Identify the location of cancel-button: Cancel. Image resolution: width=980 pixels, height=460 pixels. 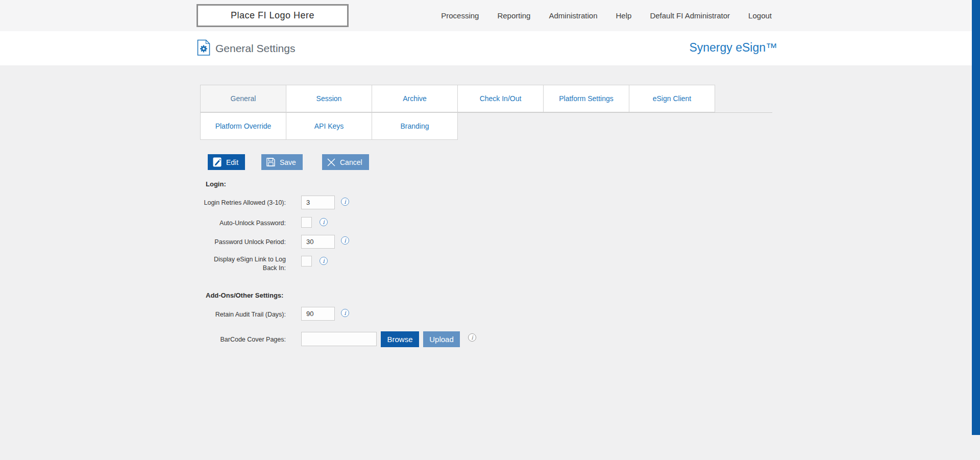
(346, 162).